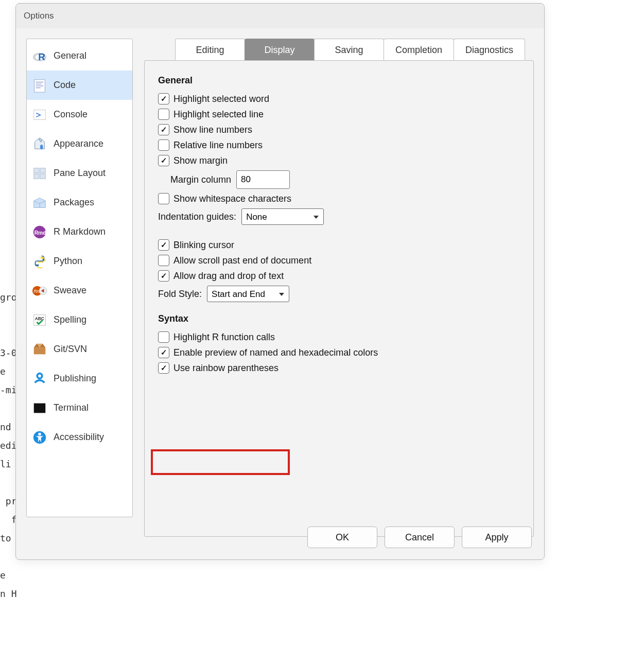 The image size is (644, 667). What do you see at coordinates (210, 49) in the screenshot?
I see `tab-editing: Editing` at bounding box center [210, 49].